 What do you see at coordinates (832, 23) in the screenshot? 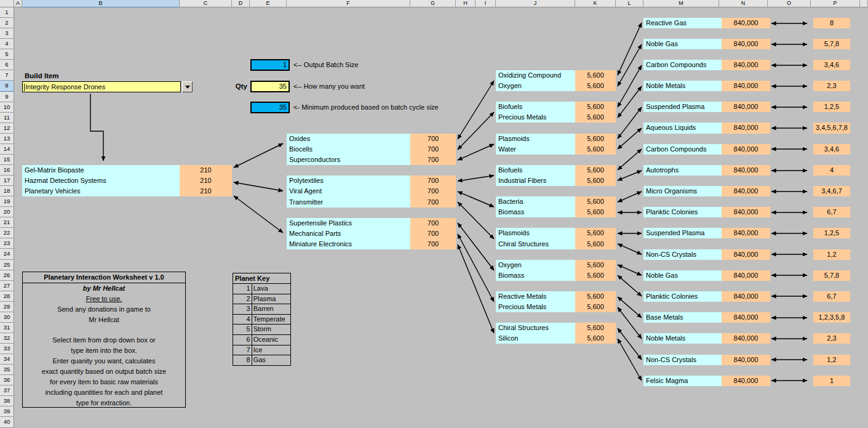
I see `tier4-planet-types: 8` at bounding box center [832, 23].